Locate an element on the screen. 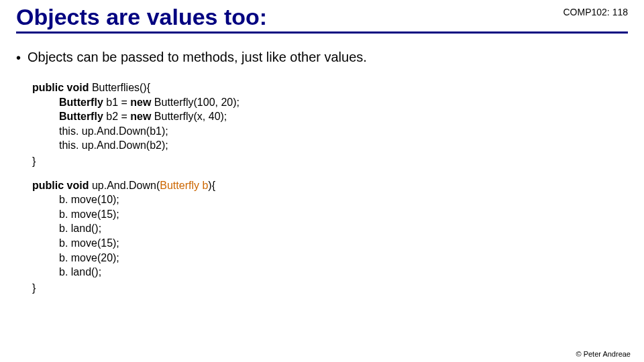 This screenshot has width=644, height=362. slide-title: Objects are values too: is located at coordinates (322, 17).